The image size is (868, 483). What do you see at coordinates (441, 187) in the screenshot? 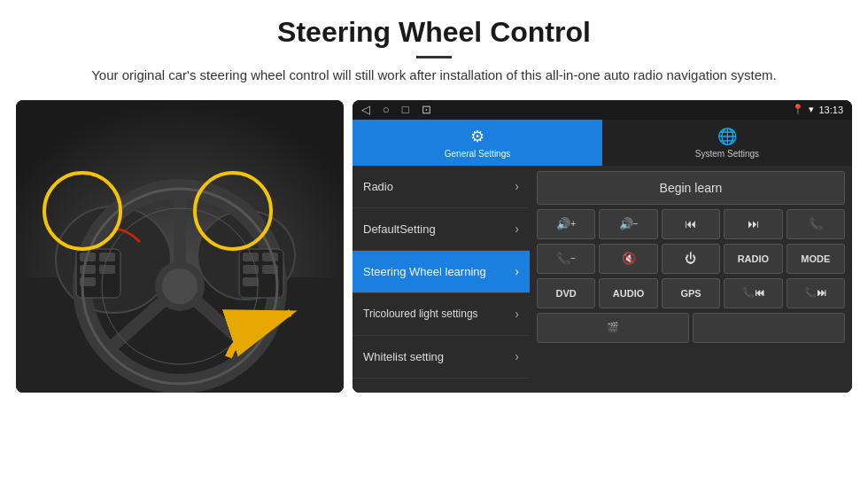
I see `menu-item-radio: Radio ›` at bounding box center [441, 187].